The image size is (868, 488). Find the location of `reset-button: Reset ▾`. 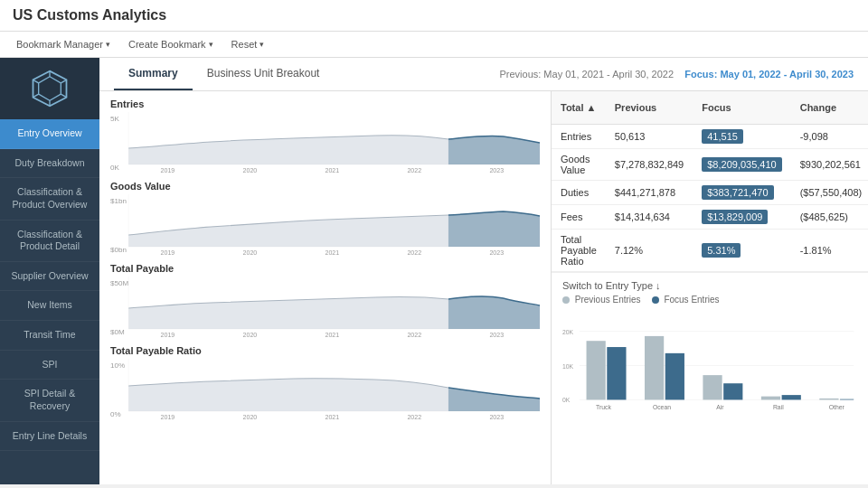

reset-button: Reset ▾ is located at coordinates (248, 44).